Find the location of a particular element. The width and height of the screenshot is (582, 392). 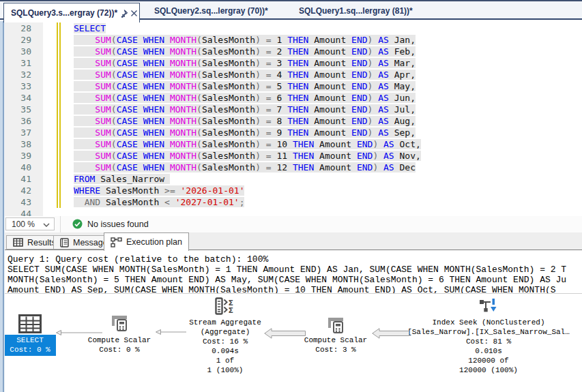

line-number: 30 is located at coordinates (24, 52).